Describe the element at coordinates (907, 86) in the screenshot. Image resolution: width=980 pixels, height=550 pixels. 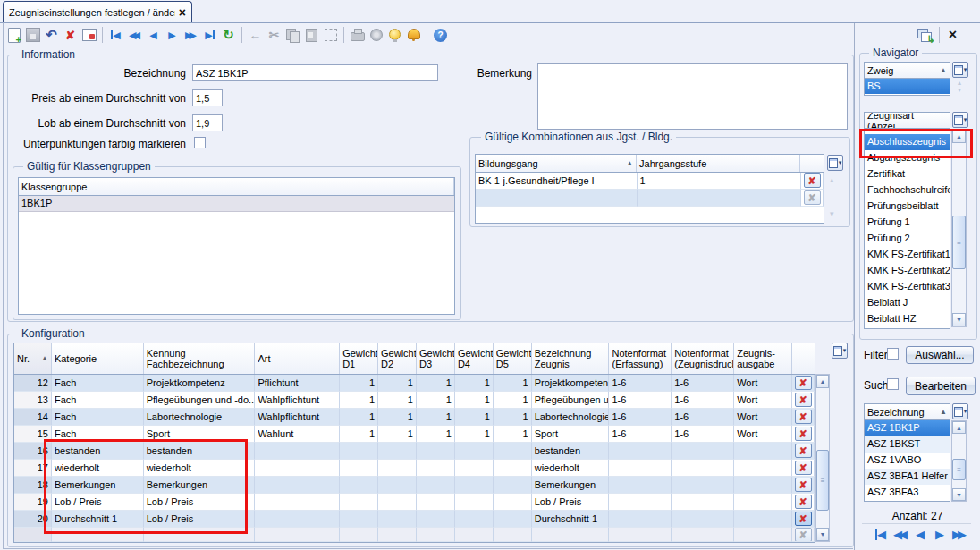
I see `zweig-item: BS` at that location.